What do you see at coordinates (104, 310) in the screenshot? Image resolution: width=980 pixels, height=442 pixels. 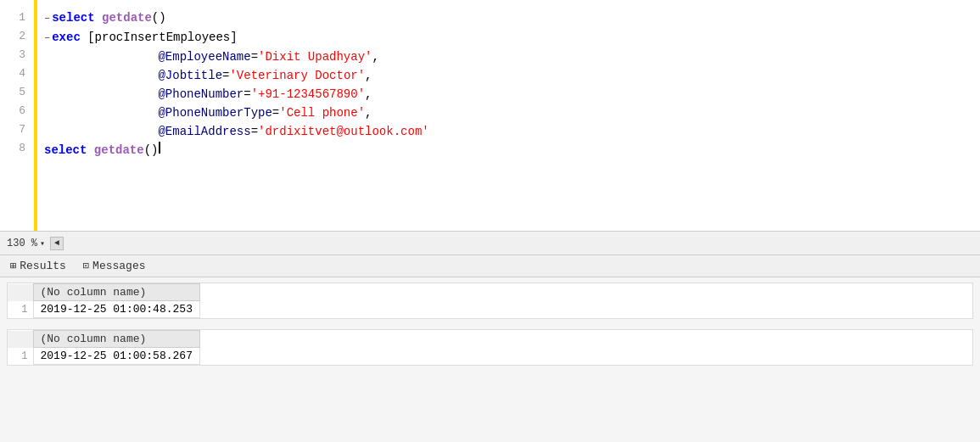 I see `table-row: 1 2019-12-25 01:00:48.253` at bounding box center [104, 310].